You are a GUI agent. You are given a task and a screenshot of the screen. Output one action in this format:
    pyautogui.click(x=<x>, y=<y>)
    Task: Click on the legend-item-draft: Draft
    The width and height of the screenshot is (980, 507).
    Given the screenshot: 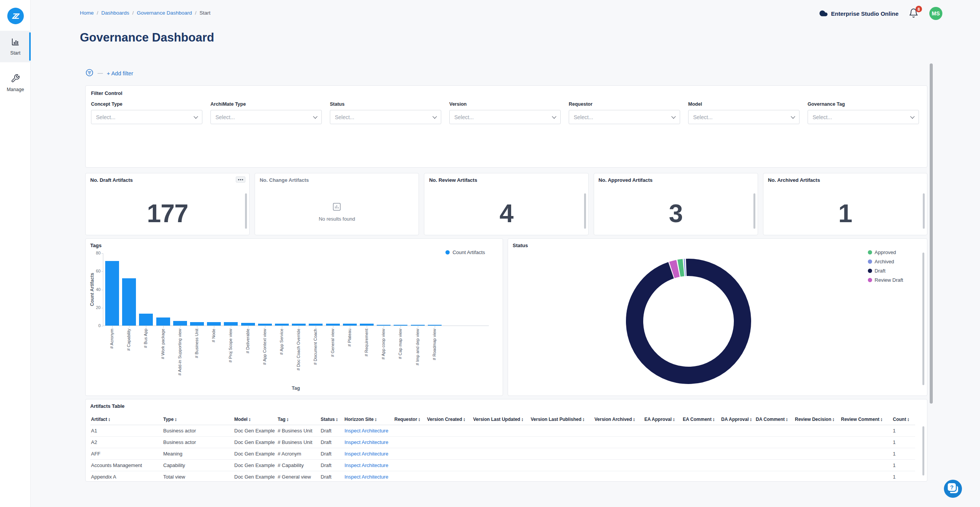 What is the action you would take?
    pyautogui.click(x=886, y=271)
    